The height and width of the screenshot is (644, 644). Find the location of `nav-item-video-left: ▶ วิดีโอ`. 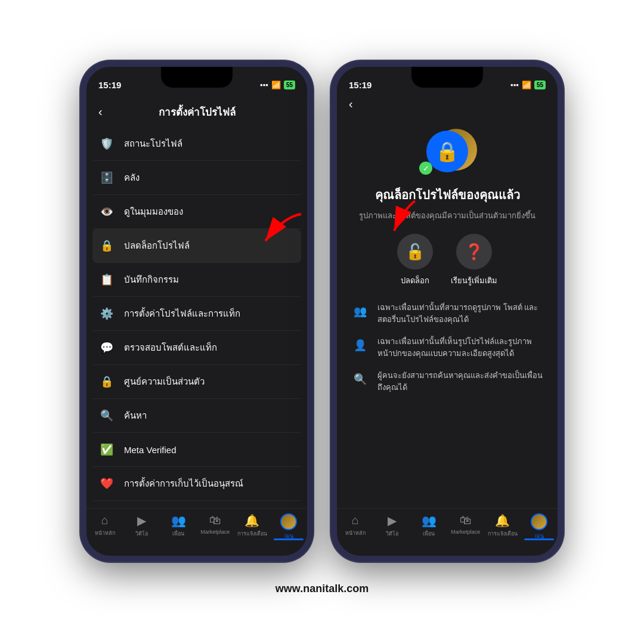

nav-item-video-left: ▶ วิดีโอ is located at coordinates (142, 526).